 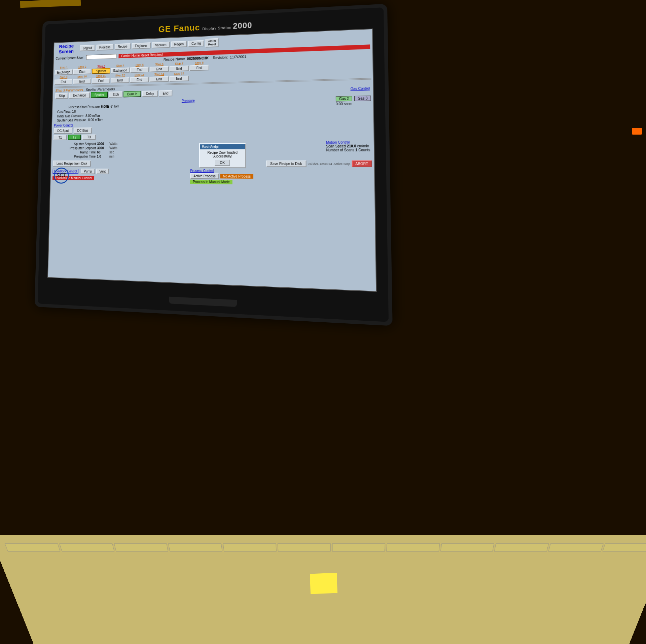 What do you see at coordinates (87, 48) in the screenshot?
I see `logout-button: Logout` at bounding box center [87, 48].